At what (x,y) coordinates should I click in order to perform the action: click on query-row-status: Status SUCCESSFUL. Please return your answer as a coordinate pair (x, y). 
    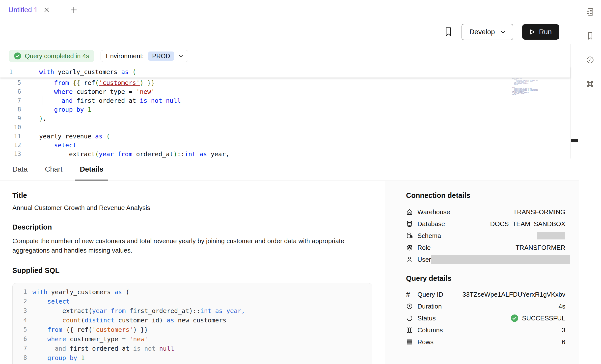
    Looking at the image, I should click on (486, 318).